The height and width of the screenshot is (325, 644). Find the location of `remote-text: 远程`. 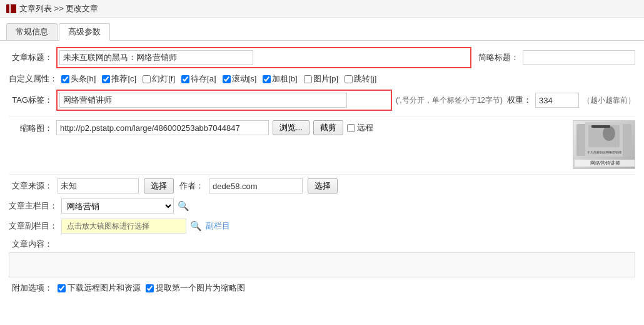

remote-text: 远程 is located at coordinates (365, 128).